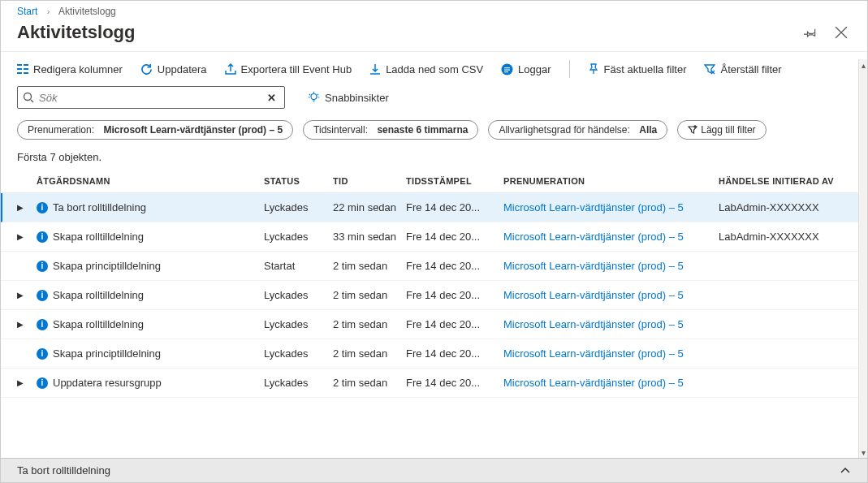 The height and width of the screenshot is (483, 868). I want to click on reset-filters-button: Återställ filter, so click(742, 70).